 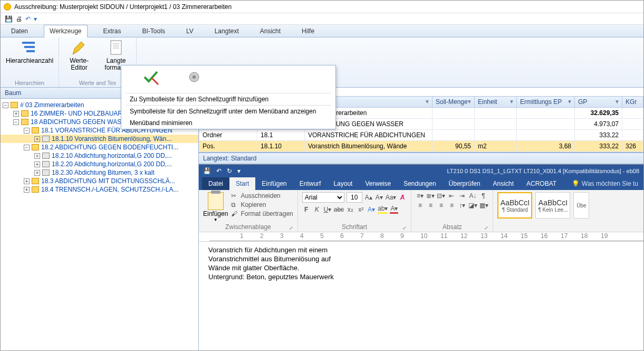 What do you see at coordinates (541, 102) in the screenshot?
I see `col-ermittlungs-ep: Ermittlungs EP` at bounding box center [541, 102].